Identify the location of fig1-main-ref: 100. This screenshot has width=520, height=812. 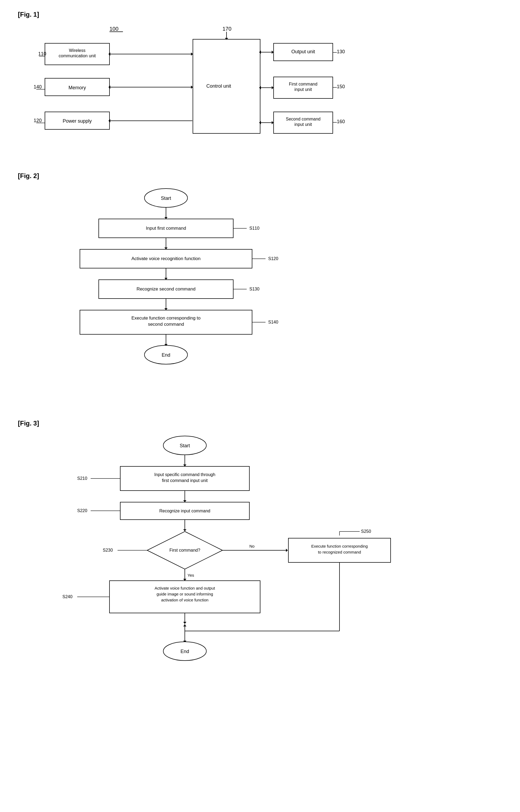
(114, 29).